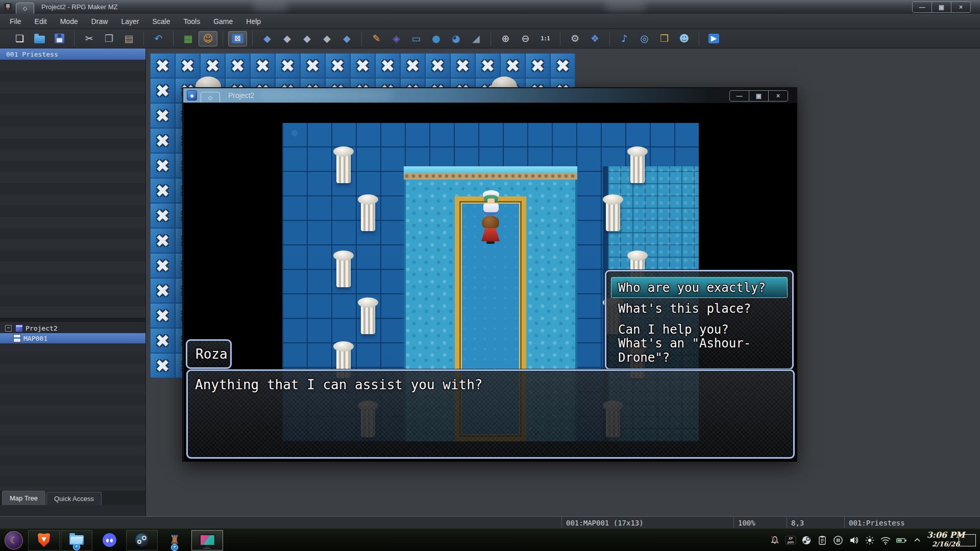  I want to click on zoom-out-button: ⊖, so click(526, 39).